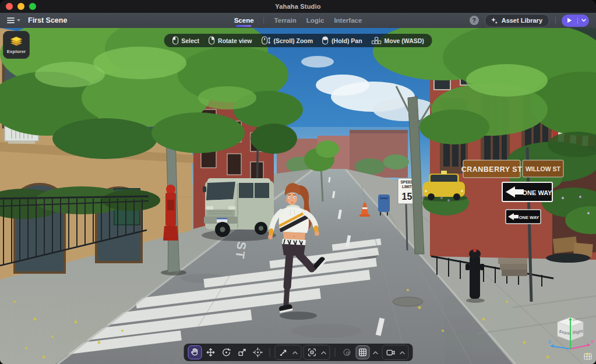 Image resolution: width=596 pixels, height=364 pixels. Describe the element at coordinates (492, 169) in the screenshot. I see `cranberry-sign-text: CRANBERRY ST` at that location.